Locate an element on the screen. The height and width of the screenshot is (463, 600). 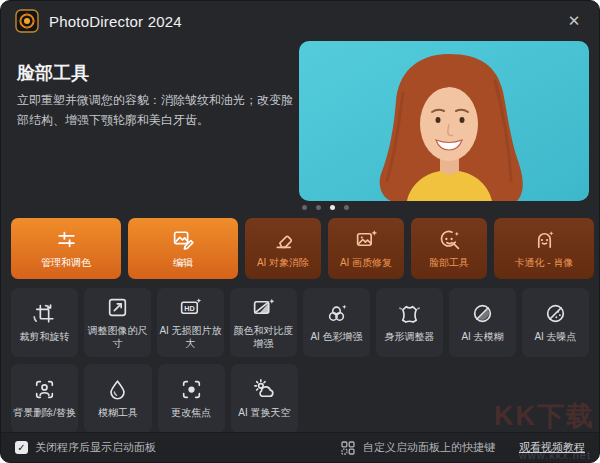
tool-button-hd-upscale: HDAI 无损图片放大 is located at coordinates (190, 322).